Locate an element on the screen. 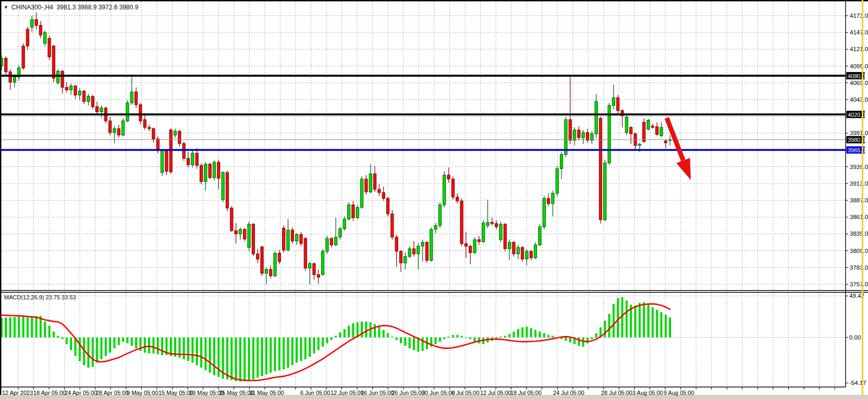 This screenshot has width=868, height=399. symbol-dropdown-icon: ▼ is located at coordinates (6, 7).